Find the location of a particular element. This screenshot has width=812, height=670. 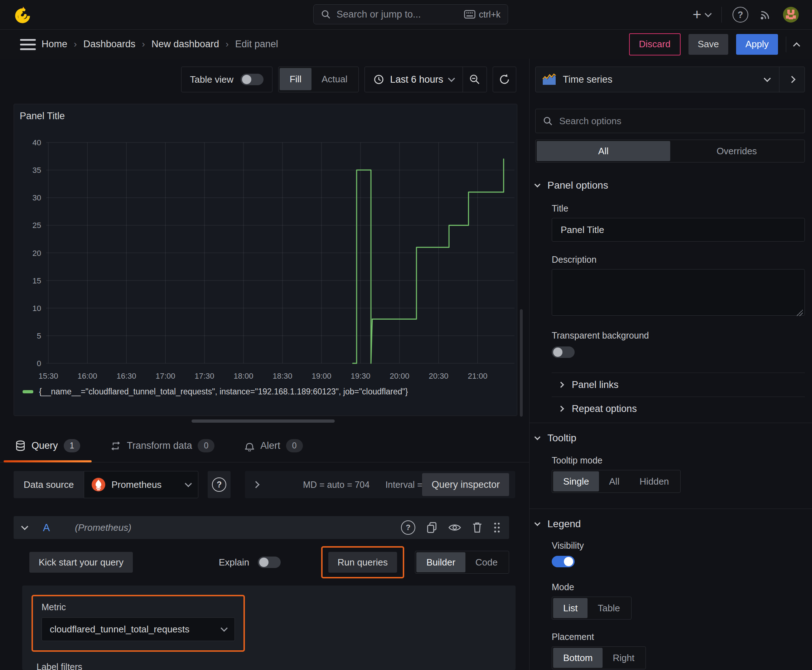

actual-option: Actual is located at coordinates (334, 79).